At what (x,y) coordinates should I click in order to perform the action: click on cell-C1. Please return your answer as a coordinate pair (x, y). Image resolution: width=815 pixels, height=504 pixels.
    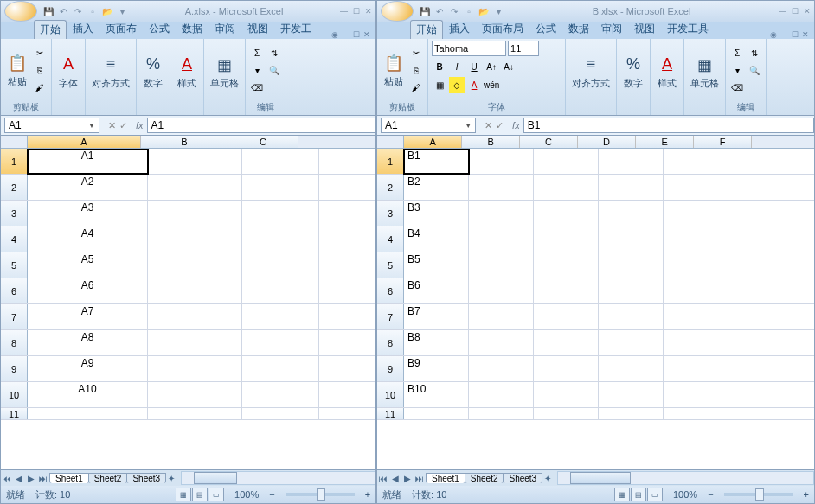
    Looking at the image, I should click on (566, 161).